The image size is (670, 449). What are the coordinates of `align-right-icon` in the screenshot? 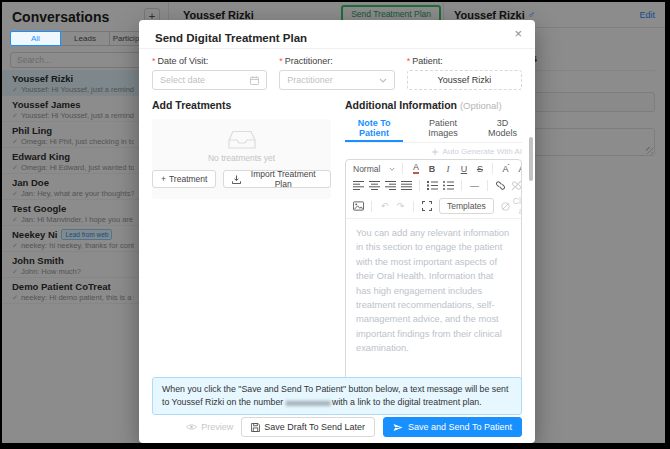 It's located at (390, 186).